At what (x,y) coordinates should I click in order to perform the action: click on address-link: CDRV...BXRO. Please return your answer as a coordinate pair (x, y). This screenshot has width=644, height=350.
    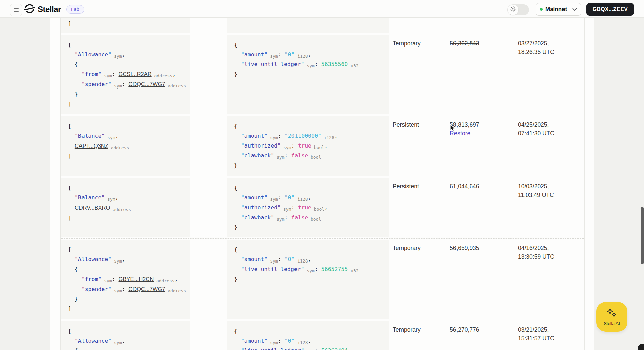
    Looking at the image, I should click on (93, 208).